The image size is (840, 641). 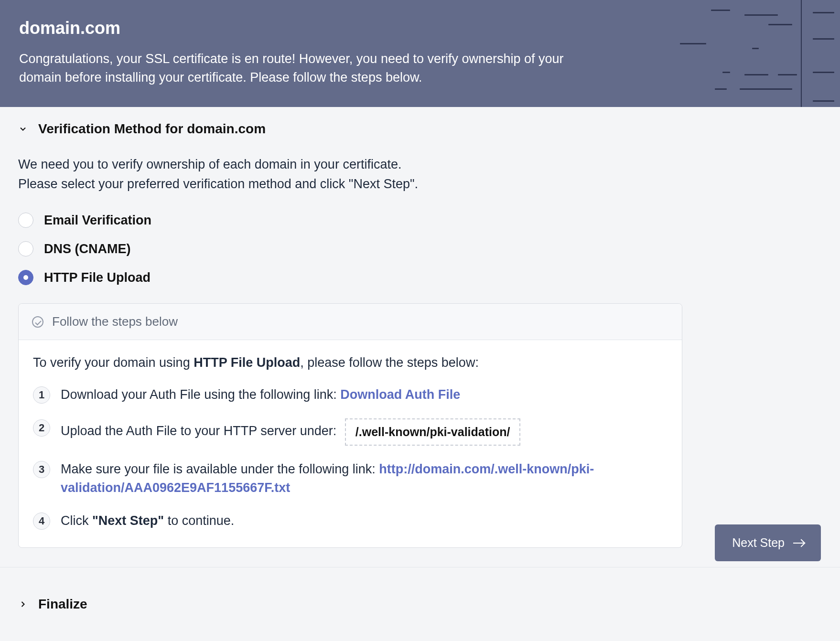 I want to click on steps-card-title: Follow the steps below, so click(x=115, y=322).